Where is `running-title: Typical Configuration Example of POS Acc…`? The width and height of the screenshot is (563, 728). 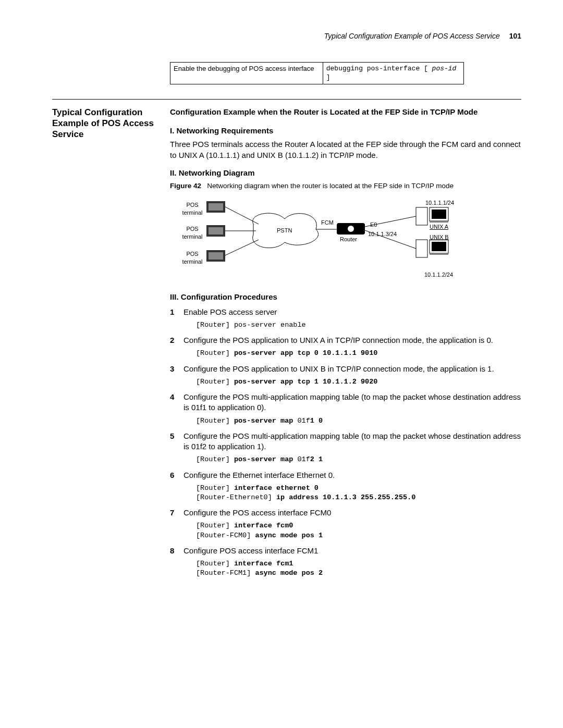
running-title: Typical Configuration Example of POS Acc… is located at coordinates (412, 36).